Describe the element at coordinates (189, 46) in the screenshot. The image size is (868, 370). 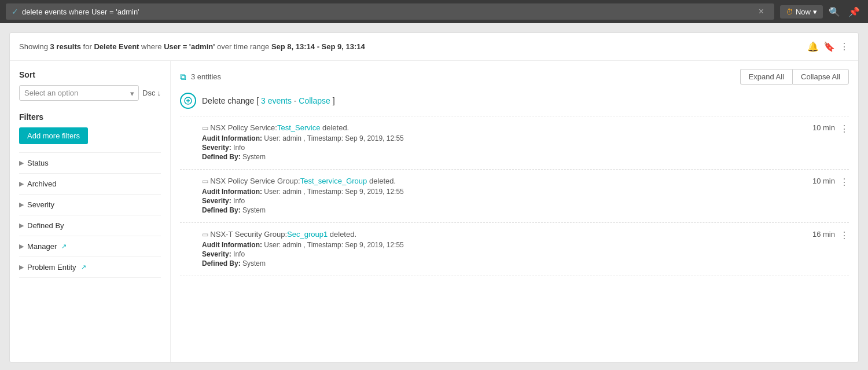
I see `condition: User = 'admin'` at that location.